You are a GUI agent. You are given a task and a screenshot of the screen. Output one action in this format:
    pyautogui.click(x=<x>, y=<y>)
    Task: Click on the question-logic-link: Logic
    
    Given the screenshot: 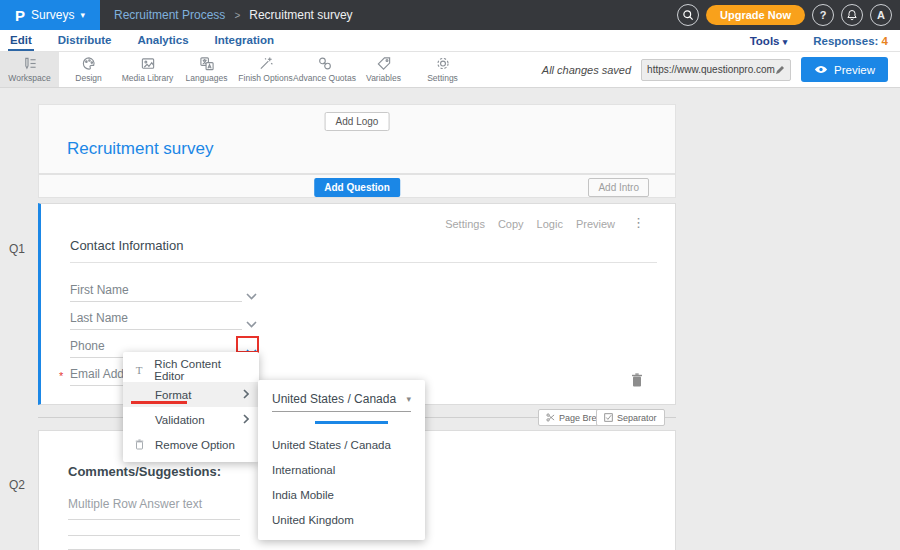 What is the action you would take?
    pyautogui.click(x=550, y=224)
    